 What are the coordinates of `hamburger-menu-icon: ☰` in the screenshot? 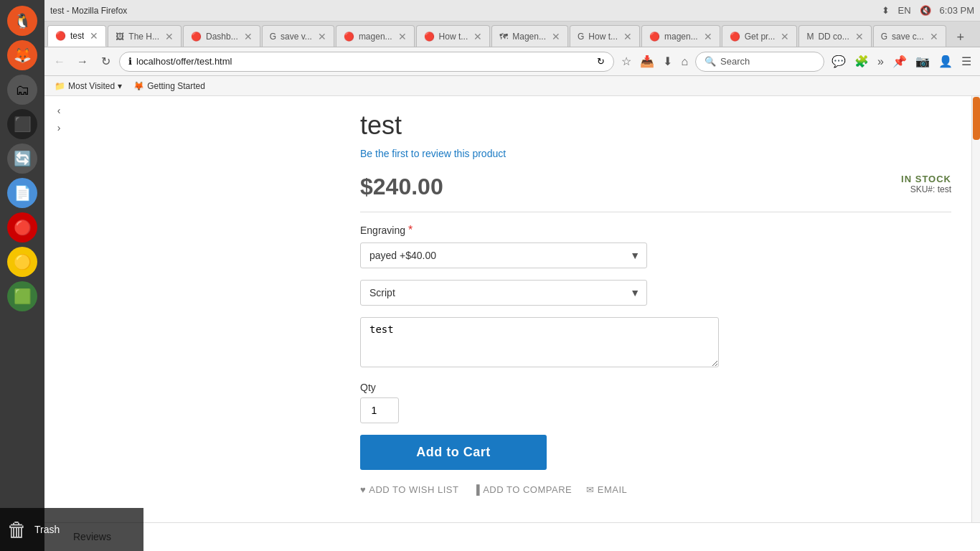 It's located at (966, 62).